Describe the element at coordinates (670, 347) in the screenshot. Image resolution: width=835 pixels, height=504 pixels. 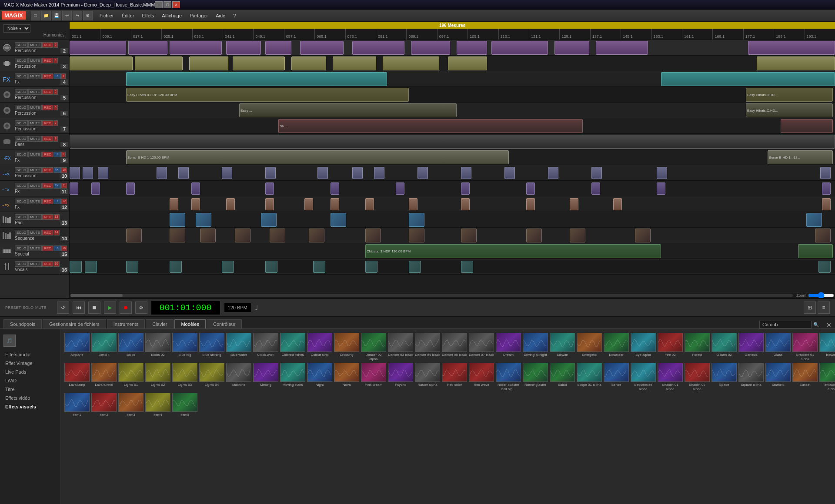
I see `media-item-fire-02: Fire 02` at that location.